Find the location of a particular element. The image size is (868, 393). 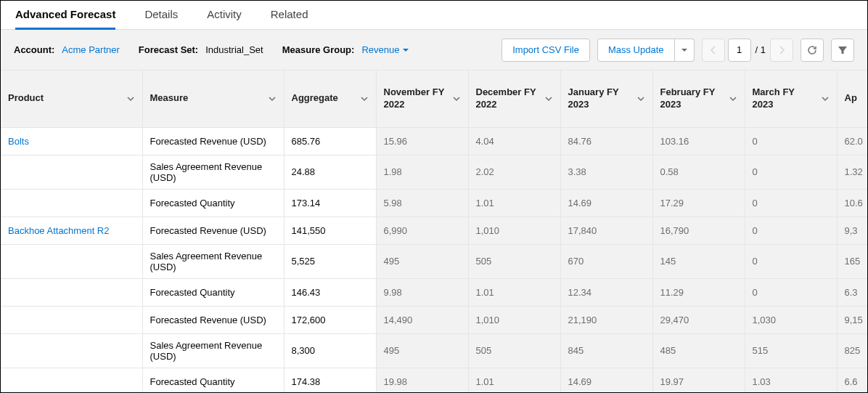

data-cell: 10.6 is located at coordinates (852, 203).